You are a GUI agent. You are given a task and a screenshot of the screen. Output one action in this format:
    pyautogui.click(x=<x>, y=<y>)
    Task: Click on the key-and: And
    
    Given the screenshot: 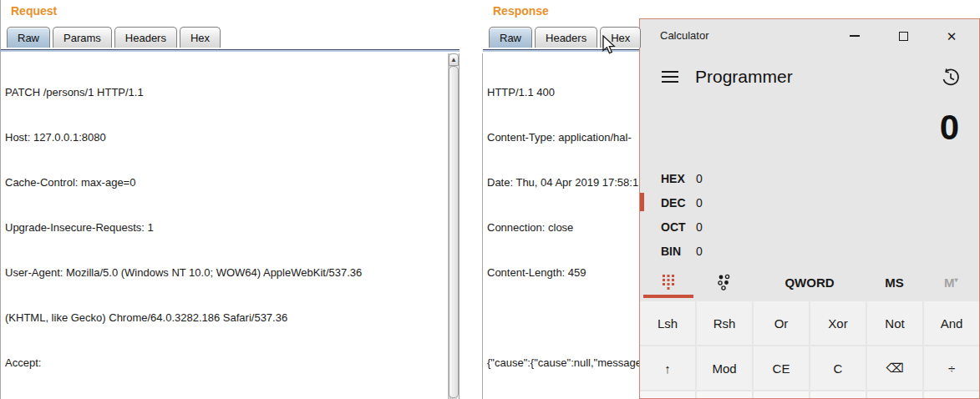 What is the action you would take?
    pyautogui.click(x=952, y=323)
    